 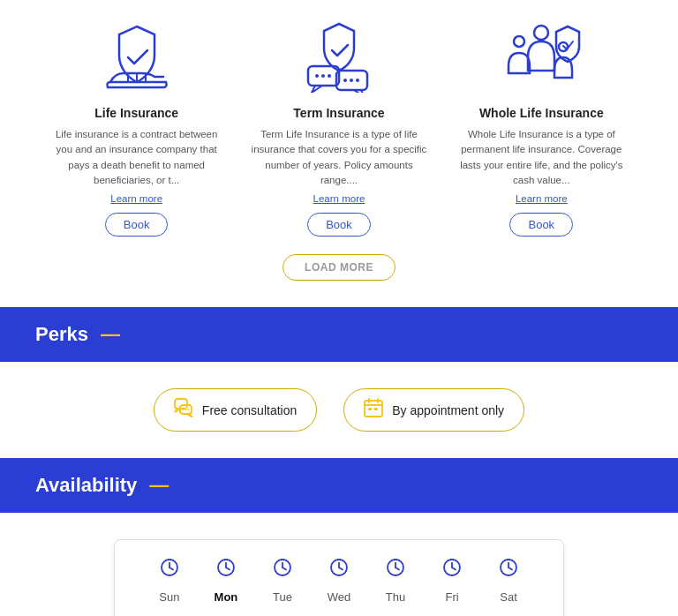 I want to click on term-insurance-title: Term Insurance, so click(x=339, y=113).